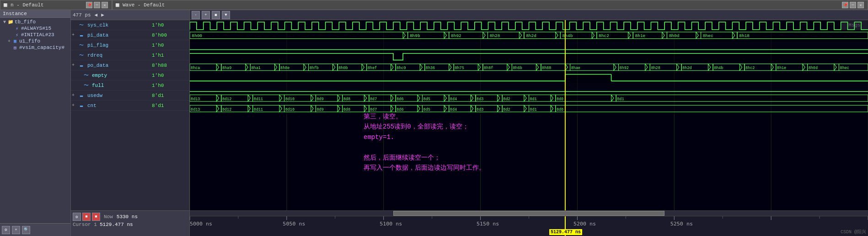  What do you see at coordinates (35, 121) in the screenshot?
I see `instance-tree: ▼ 📁 tb_fifo ⚡ #ALWAYS#15 ⚡ #INITIAL#23 +…` at bounding box center [35, 121].